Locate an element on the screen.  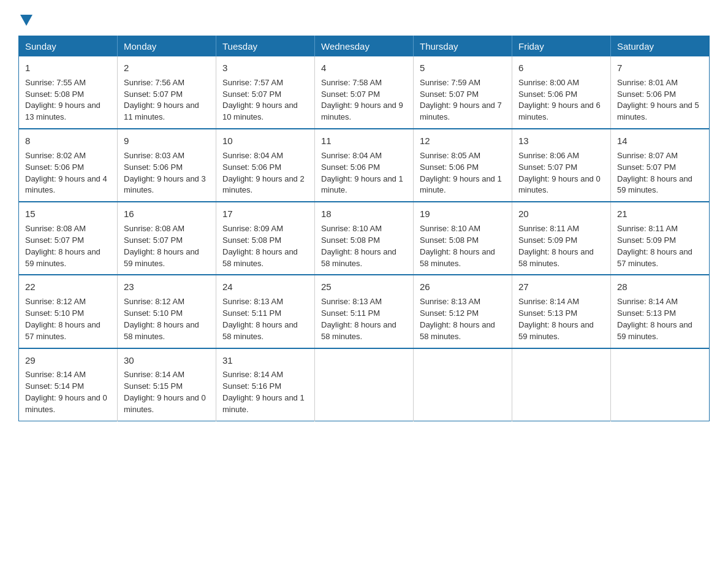
day-number: 3 is located at coordinates (265, 68).